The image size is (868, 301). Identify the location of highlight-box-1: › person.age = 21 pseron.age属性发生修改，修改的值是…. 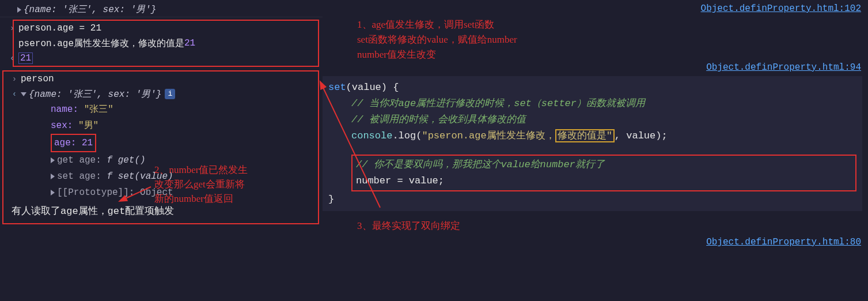
(166, 43).